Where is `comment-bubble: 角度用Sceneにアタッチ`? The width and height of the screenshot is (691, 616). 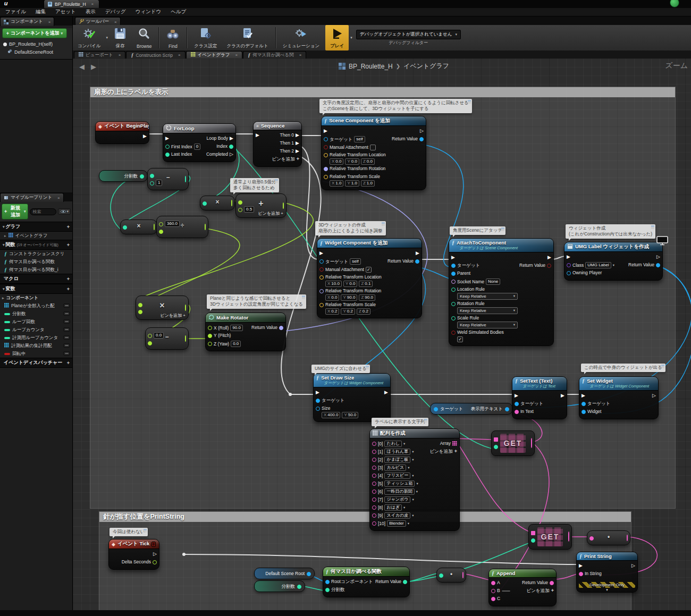
comment-bubble: 角度用Sceneにアタッチ is located at coordinates (477, 231).